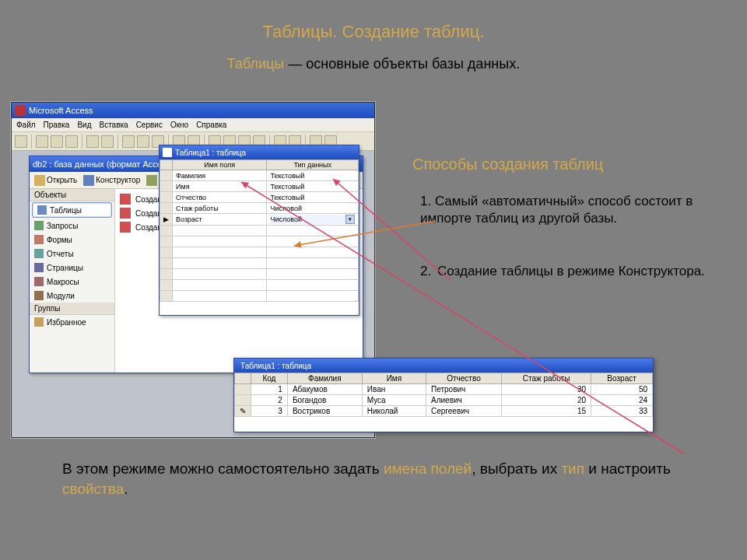  What do you see at coordinates (42, 210) in the screenshot?
I see `tables-icon` at bounding box center [42, 210].